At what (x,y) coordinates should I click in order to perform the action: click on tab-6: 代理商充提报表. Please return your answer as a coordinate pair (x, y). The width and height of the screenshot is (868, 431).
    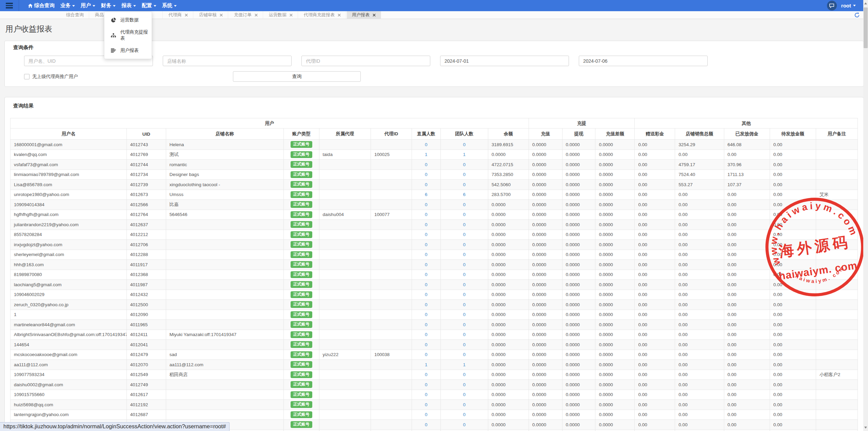
    Looking at the image, I should click on (322, 15).